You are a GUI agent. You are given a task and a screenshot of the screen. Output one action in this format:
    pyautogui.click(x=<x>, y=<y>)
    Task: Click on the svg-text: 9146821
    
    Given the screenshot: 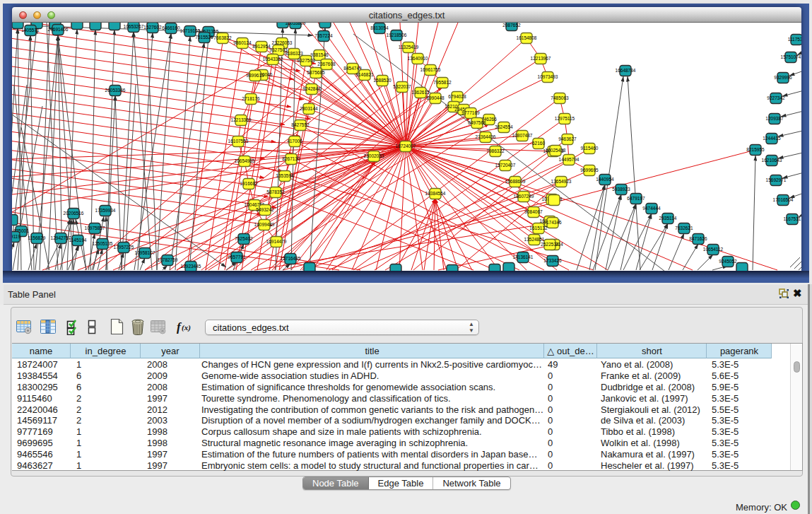 What is the action you would take?
    pyautogui.click(x=365, y=75)
    